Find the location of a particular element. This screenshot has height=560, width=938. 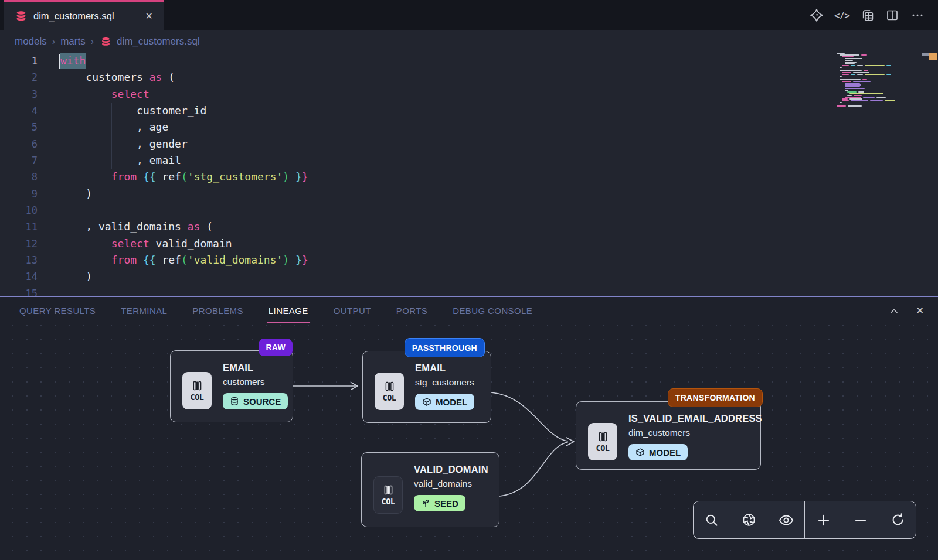

line-number: 7 is located at coordinates (19, 161).